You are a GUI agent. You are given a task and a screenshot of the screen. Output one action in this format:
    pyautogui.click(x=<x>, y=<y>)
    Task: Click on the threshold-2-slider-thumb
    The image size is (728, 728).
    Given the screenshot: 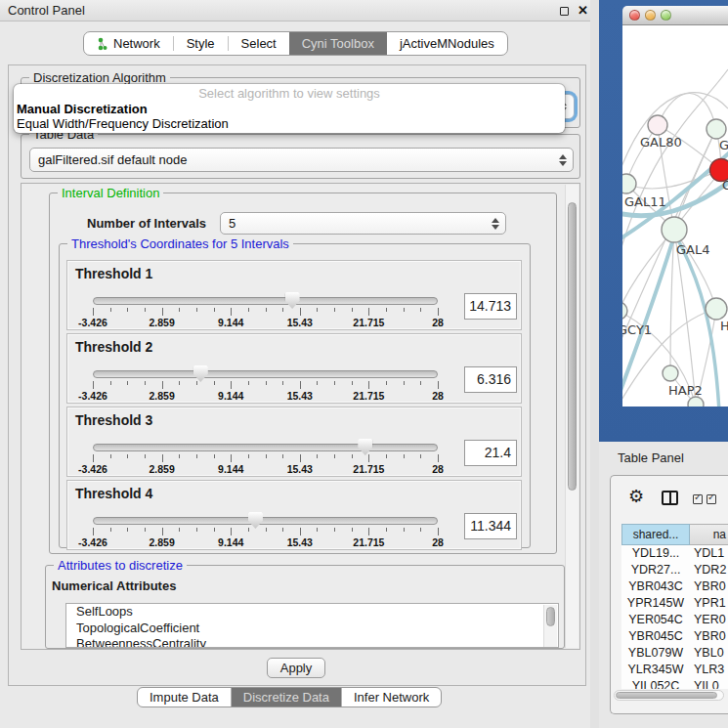 What is the action you would take?
    pyautogui.click(x=201, y=373)
    